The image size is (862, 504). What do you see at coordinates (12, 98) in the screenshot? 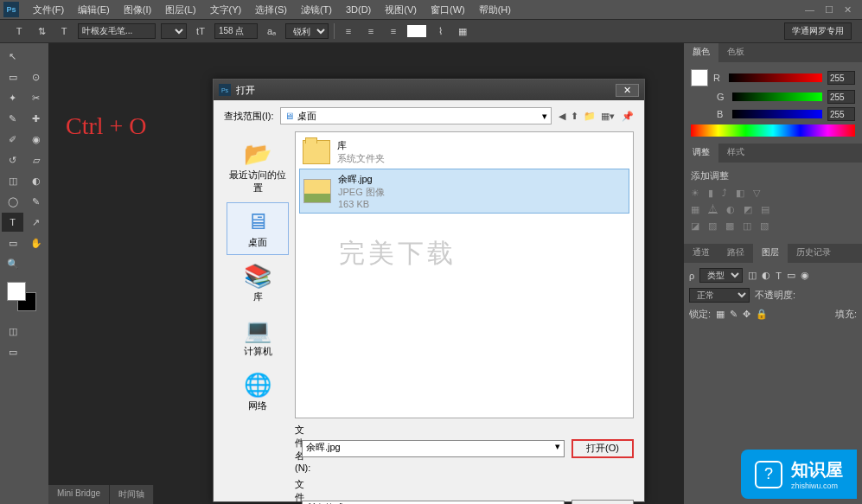
I see `wand-tool: ✦` at bounding box center [12, 98].